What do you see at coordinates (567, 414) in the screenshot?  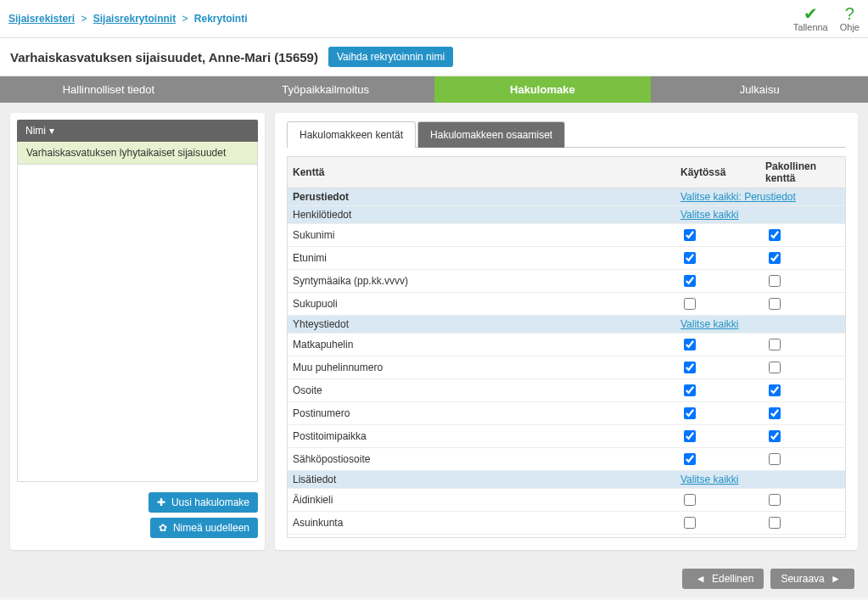 I see `table-row: Postinumero` at bounding box center [567, 414].